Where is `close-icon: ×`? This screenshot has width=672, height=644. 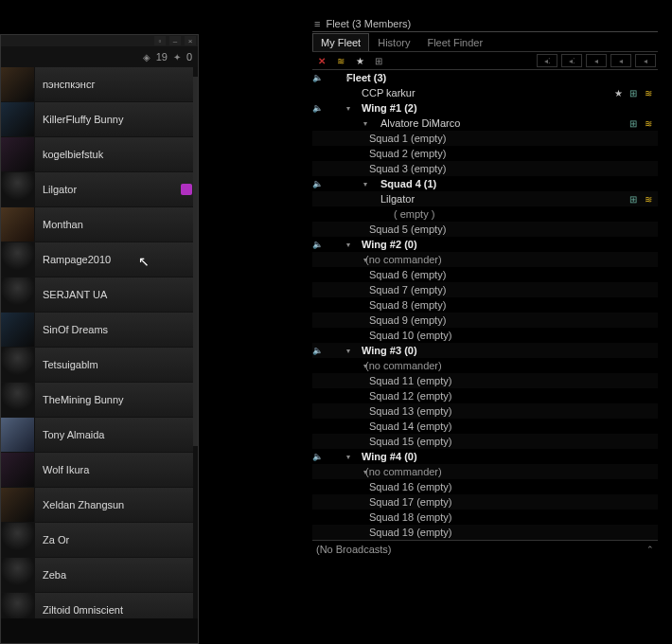 close-icon: × is located at coordinates (190, 41).